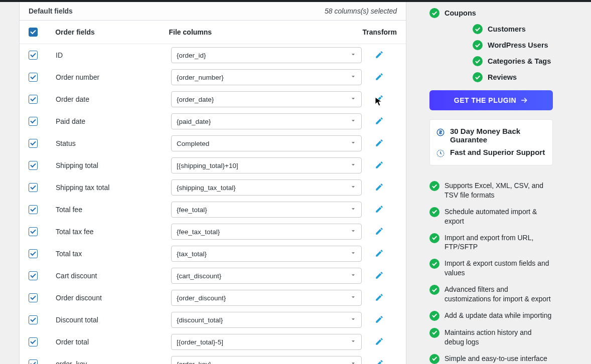  Describe the element at coordinates (485, 100) in the screenshot. I see `cta-label: GET THE PLUGIN` at that location.